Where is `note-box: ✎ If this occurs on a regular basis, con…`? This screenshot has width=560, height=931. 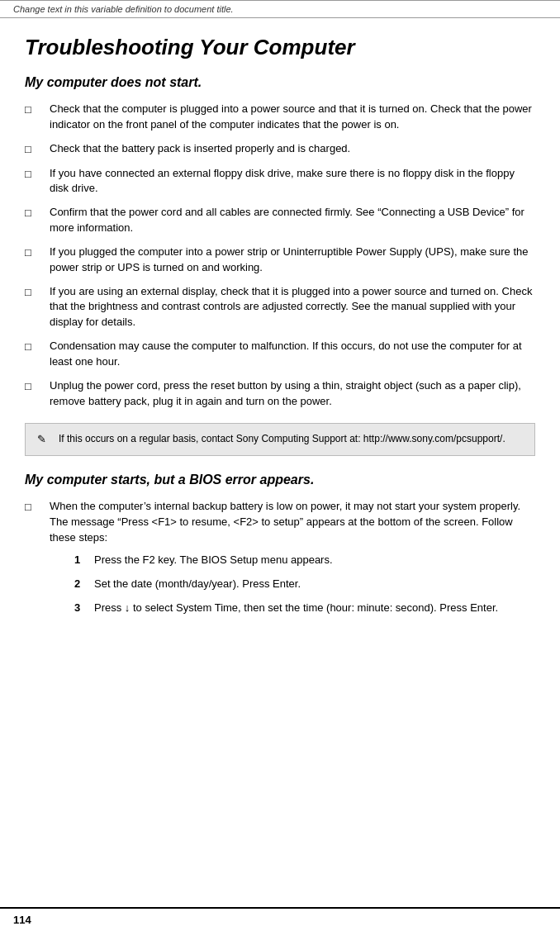 note-box: ✎ If this occurs on a regular basis, con… is located at coordinates (280, 439).